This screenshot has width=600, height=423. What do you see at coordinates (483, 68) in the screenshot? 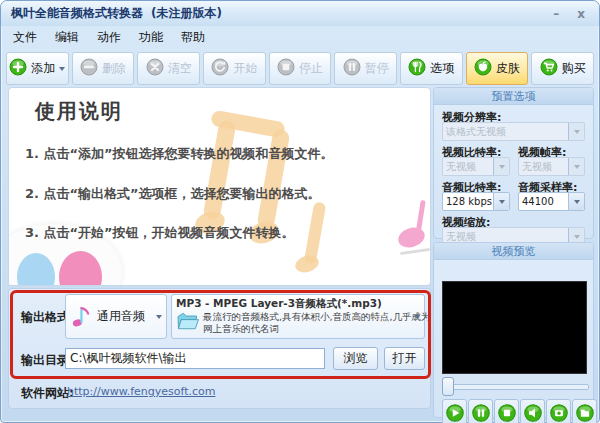
I see `apple-icon` at bounding box center [483, 68].